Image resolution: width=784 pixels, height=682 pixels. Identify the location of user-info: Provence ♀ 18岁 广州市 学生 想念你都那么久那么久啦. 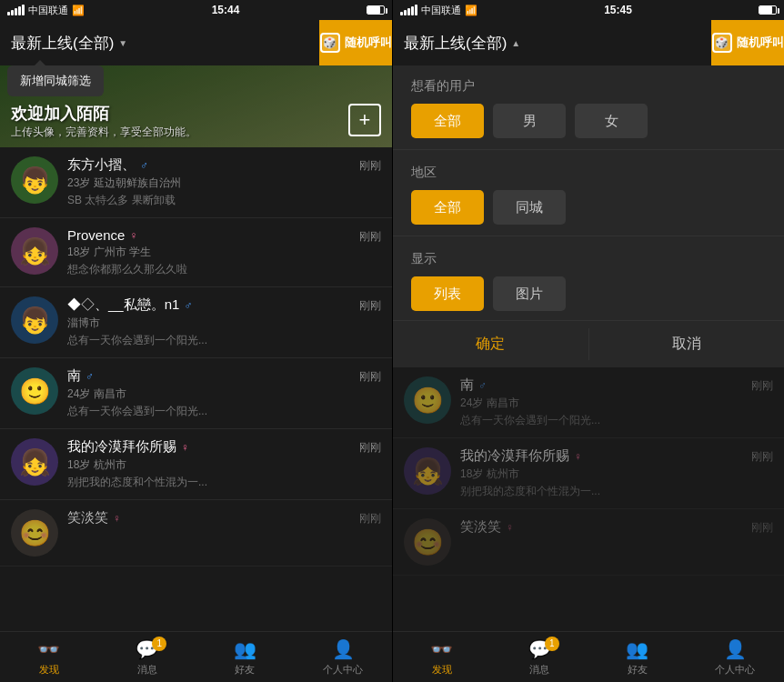
(209, 253).